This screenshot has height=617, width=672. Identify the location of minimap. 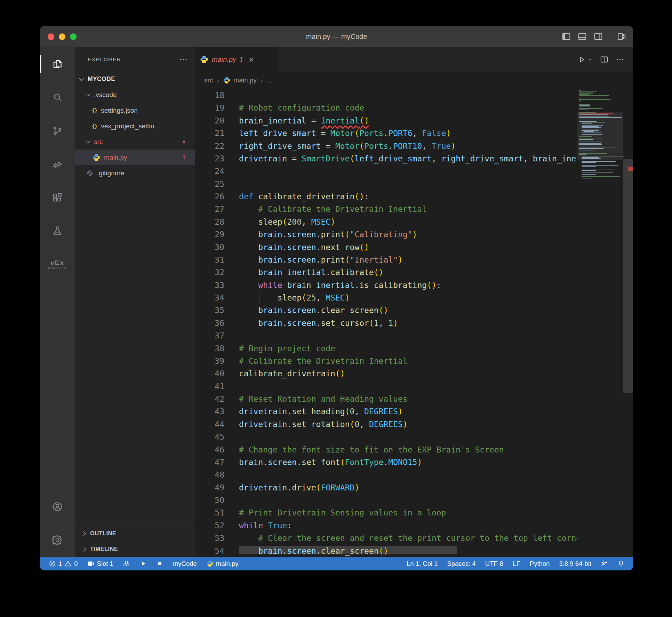
(600, 186).